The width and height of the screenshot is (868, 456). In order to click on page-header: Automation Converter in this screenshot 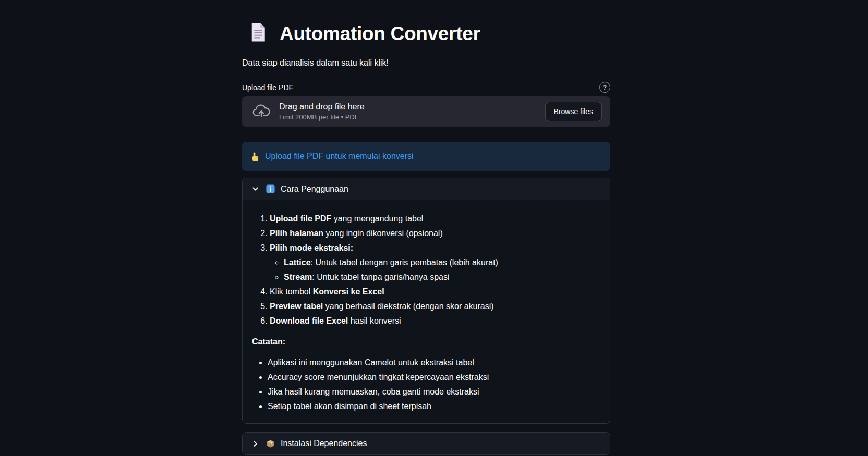, I will do `click(426, 33)`.